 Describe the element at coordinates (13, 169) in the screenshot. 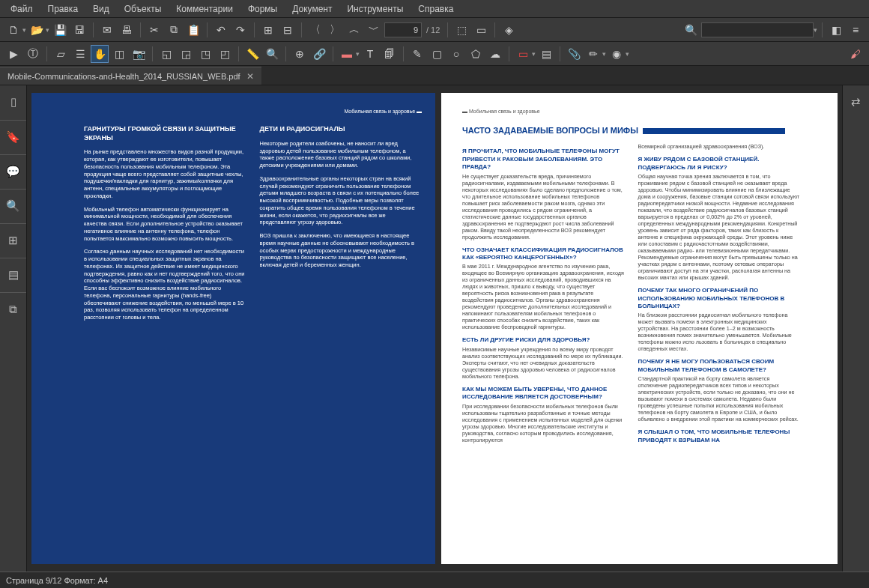

I see `comments-panel-icon: 💬` at that location.